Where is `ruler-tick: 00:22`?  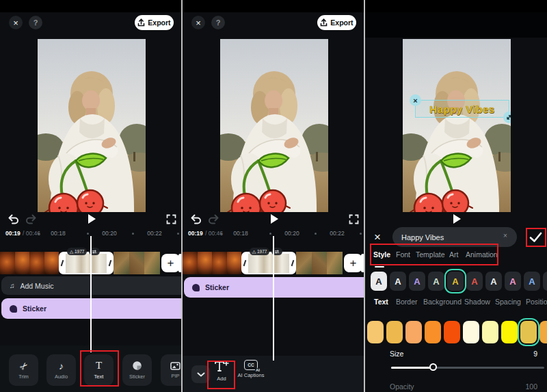
ruler-tick: 00:22 is located at coordinates (336, 233).